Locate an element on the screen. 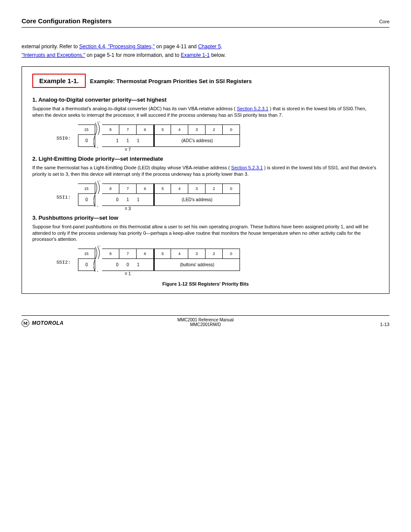  intro-text: on page 4-11 and is located at coordinates (177, 47).